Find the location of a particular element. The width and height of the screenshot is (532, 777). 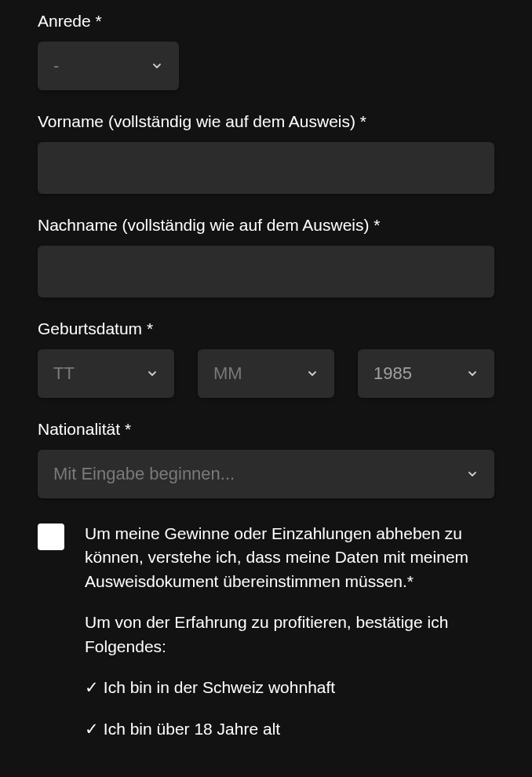

salutation-field: Anrede * - is located at coordinates (266, 51).